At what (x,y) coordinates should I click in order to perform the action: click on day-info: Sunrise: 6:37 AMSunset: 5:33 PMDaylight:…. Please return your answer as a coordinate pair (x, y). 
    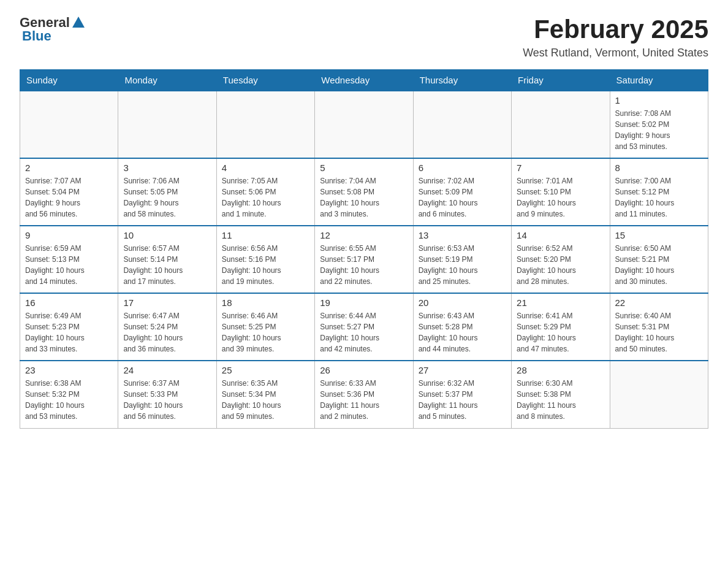
    Looking at the image, I should click on (167, 400).